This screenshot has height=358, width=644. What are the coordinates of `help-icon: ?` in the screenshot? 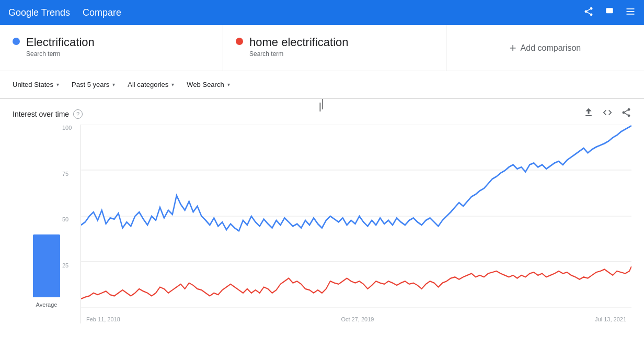 It's located at (78, 114).